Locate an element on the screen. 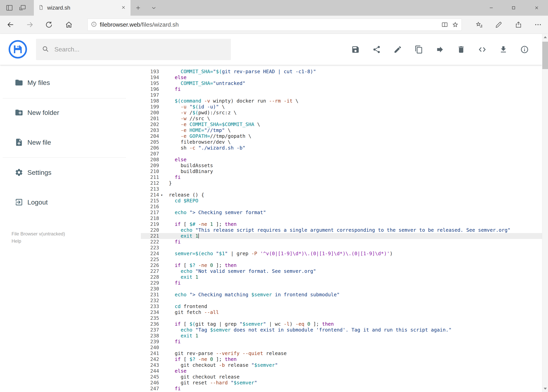 The height and width of the screenshot is (392, 548). code-line: 235 is located at coordinates (342, 318).